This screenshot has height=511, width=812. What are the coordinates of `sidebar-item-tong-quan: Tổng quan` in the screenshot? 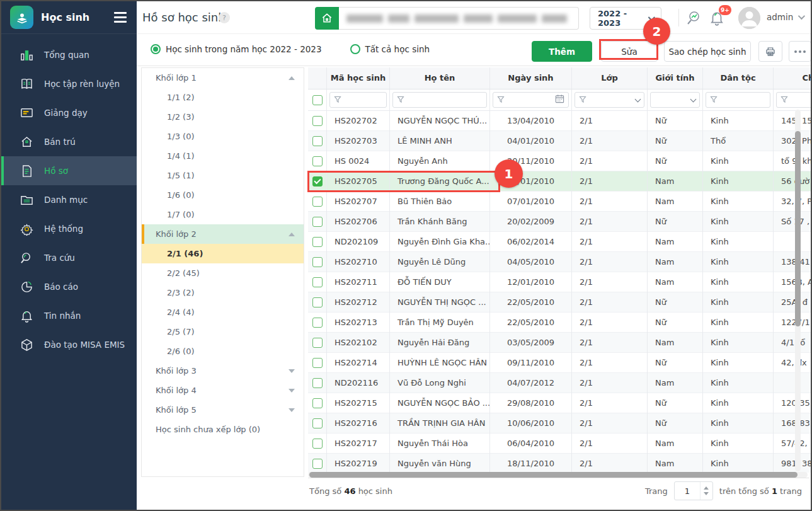 It's located at (69, 55).